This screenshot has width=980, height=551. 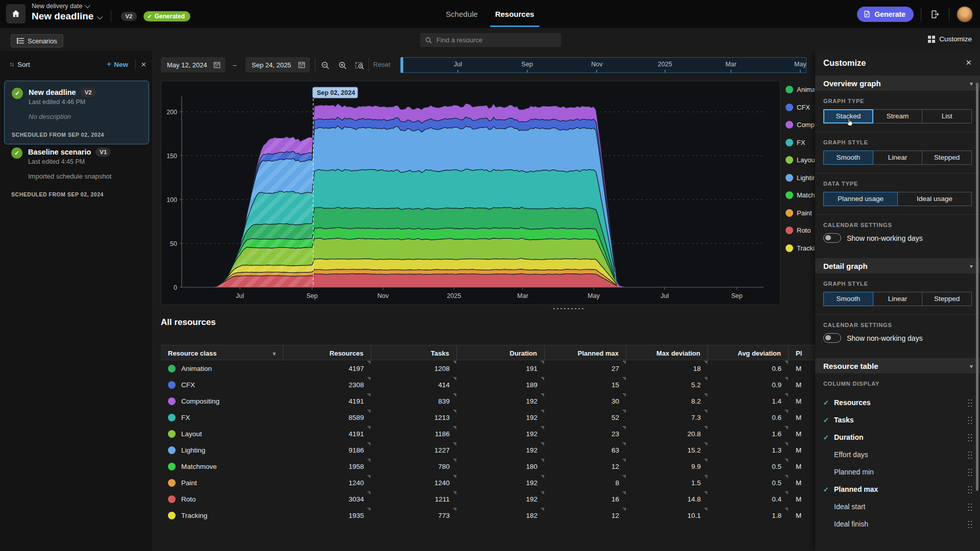 I want to click on column-display-item-effort-days: Effort days, so click(x=897, y=455).